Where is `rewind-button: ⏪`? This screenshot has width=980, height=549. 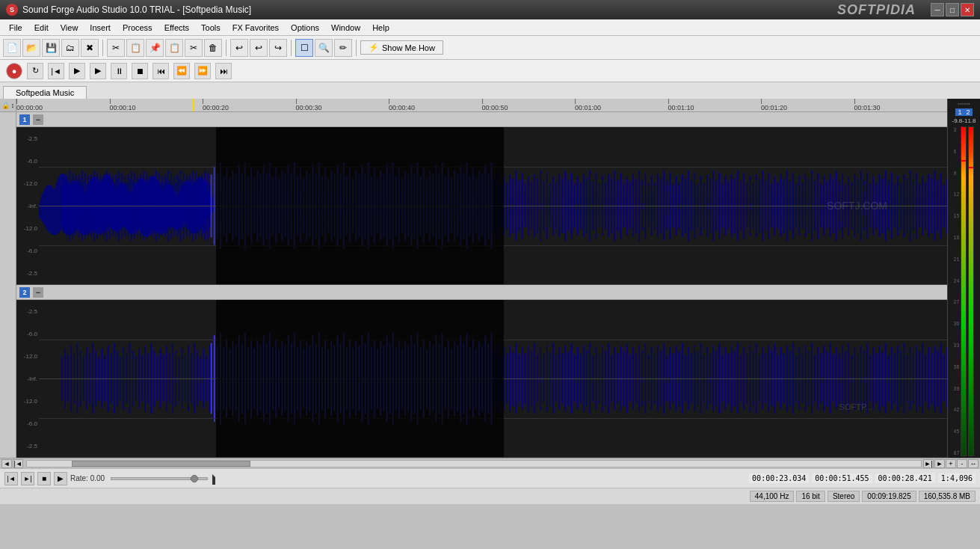
rewind-button: ⏪ is located at coordinates (182, 71).